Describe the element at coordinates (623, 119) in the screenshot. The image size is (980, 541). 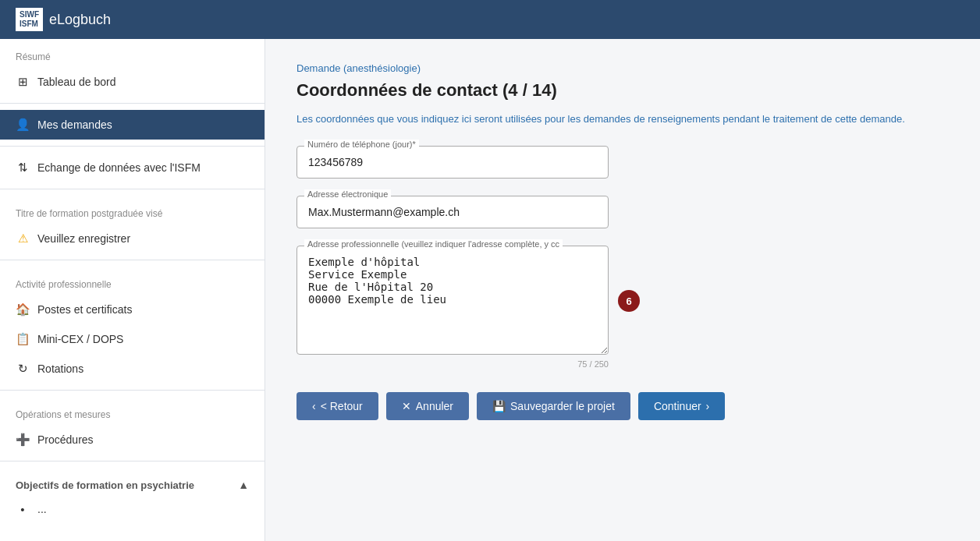
I see `info-text: Les coordonnées que vous indiquez ici se…` at that location.